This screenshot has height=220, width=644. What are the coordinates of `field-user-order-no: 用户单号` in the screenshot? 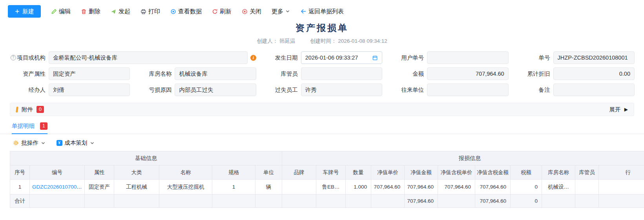 It's located at (448, 58).